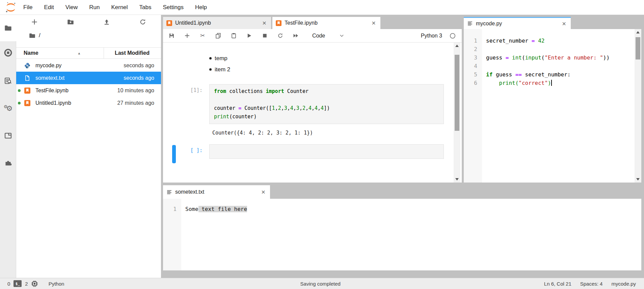 The image size is (644, 289). Describe the element at coordinates (8, 81) in the screenshot. I see `file-search-icon` at that location.